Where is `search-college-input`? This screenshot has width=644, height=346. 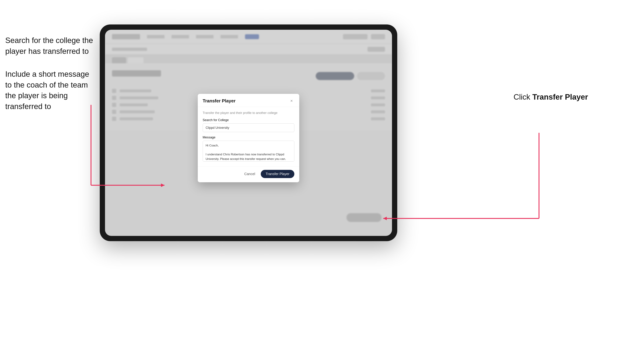 search-college-input is located at coordinates (248, 128).